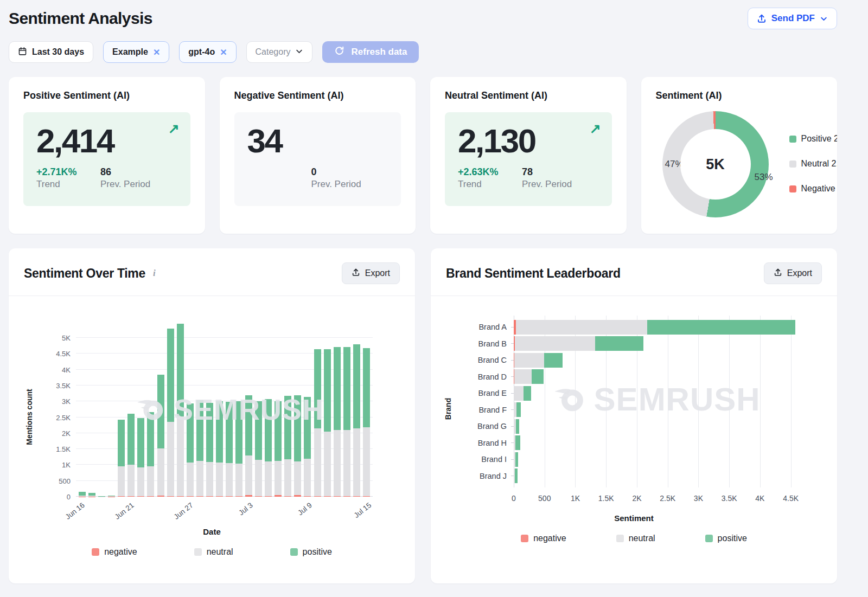 This screenshot has width=868, height=597. I want to click on donut-legend-item-neutral: Neutral 2.1K, so click(814, 164).